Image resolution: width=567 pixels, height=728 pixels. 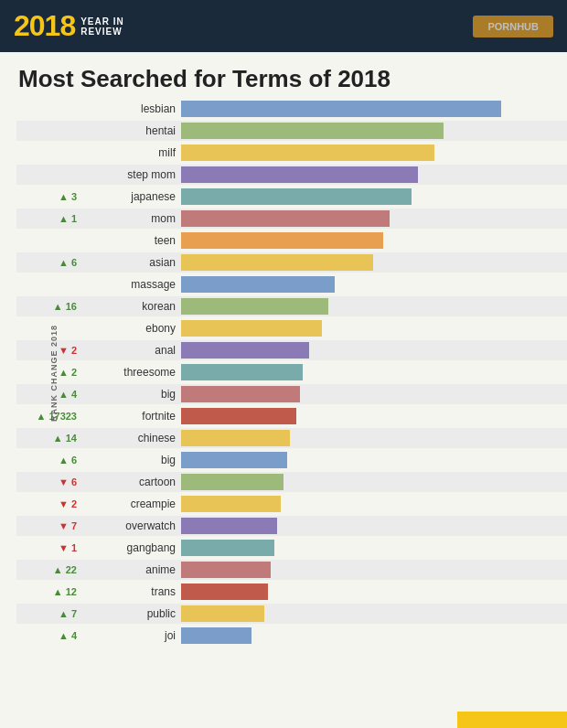 I want to click on rank-arrow: ▲ 3, so click(x=68, y=197).